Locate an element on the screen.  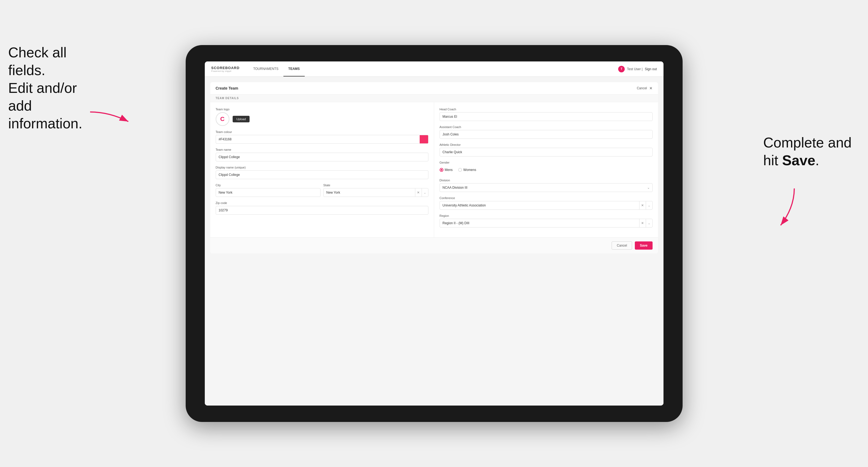
user-label: Test User | is located at coordinates (635, 69).